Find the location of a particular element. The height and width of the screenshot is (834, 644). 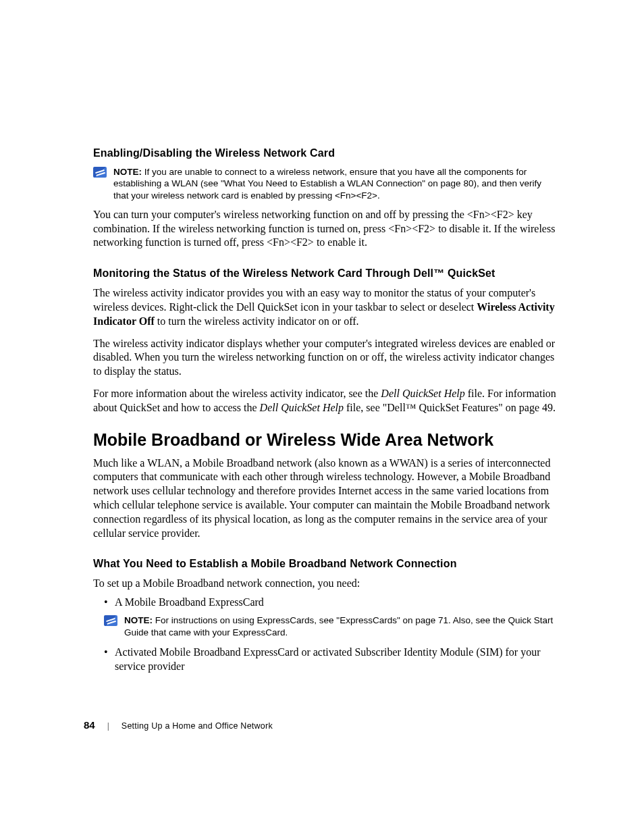

list-item: A Mobile Broadband ExpressCard is located at coordinates (337, 602).